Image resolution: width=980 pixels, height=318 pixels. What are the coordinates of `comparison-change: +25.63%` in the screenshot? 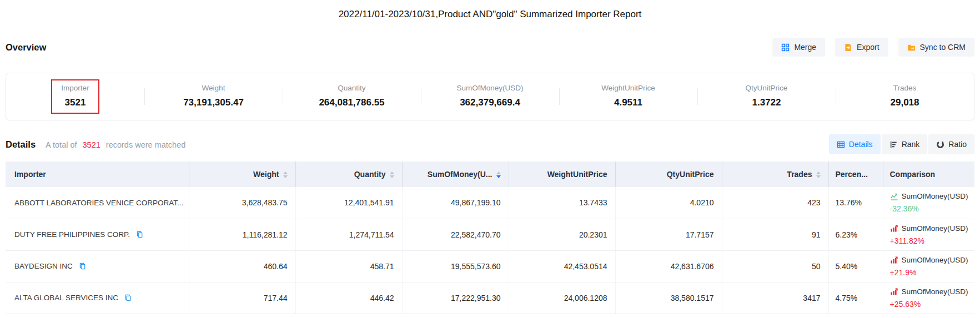 It's located at (932, 304).